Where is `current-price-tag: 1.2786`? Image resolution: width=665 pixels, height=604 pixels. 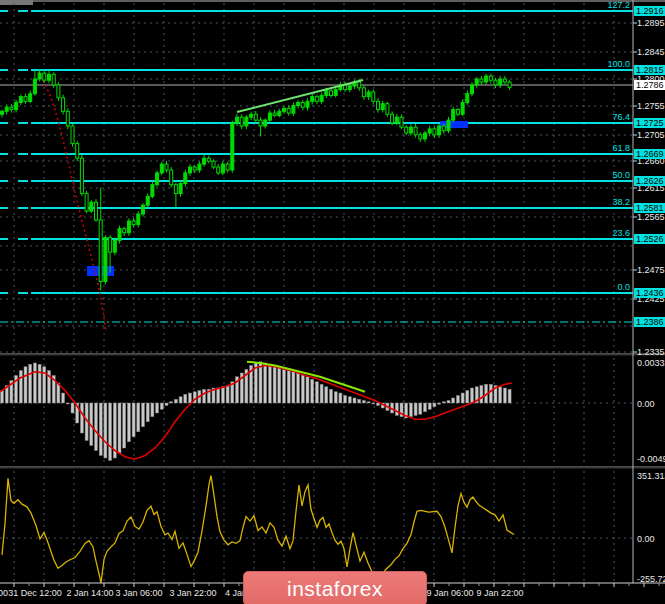
current-price-tag: 1.2786 is located at coordinates (650, 85).